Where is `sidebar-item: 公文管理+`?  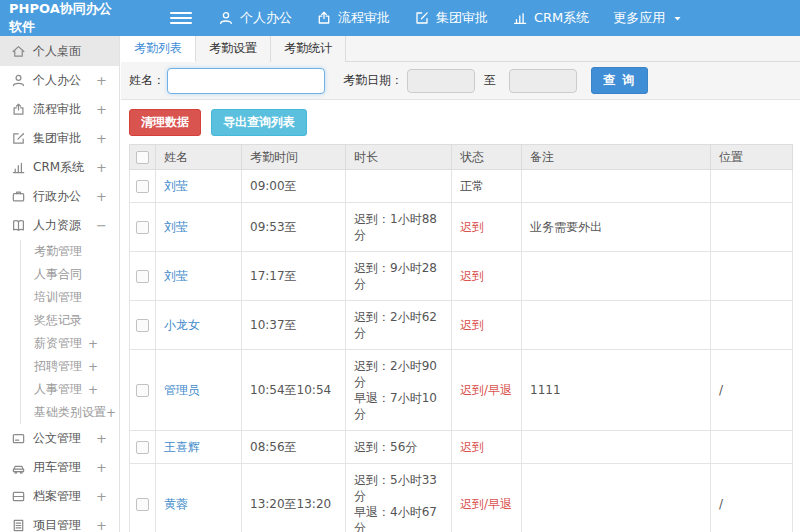
sidebar-item: 公文管理+ is located at coordinates (60, 438).